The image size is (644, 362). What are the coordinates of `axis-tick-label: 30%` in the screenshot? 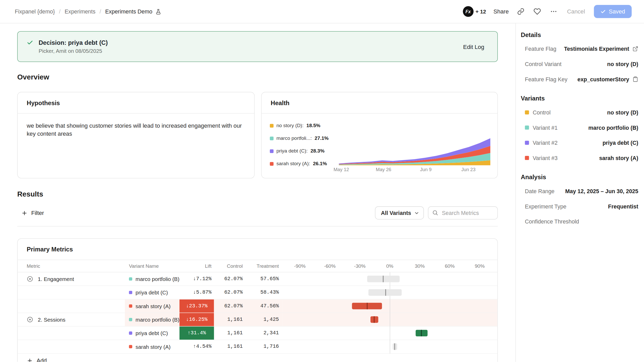 It's located at (420, 266).